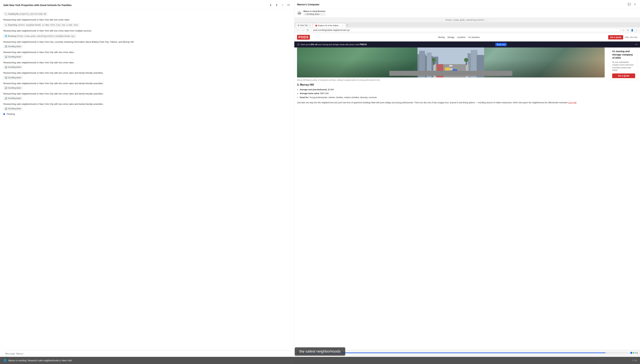 This screenshot has width=640, height=364. What do you see at coordinates (147, 354) in the screenshot?
I see `message-input` at bounding box center [147, 354].